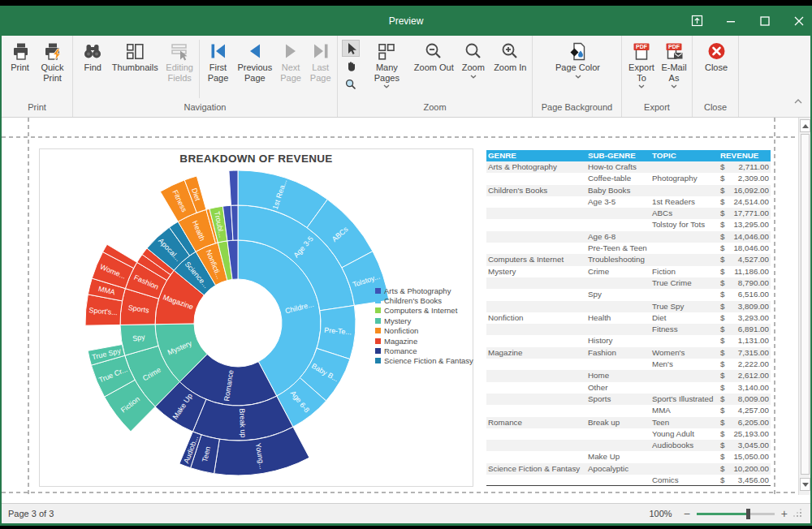  I want to click on zoom-in-button: Zoom In, so click(510, 55).